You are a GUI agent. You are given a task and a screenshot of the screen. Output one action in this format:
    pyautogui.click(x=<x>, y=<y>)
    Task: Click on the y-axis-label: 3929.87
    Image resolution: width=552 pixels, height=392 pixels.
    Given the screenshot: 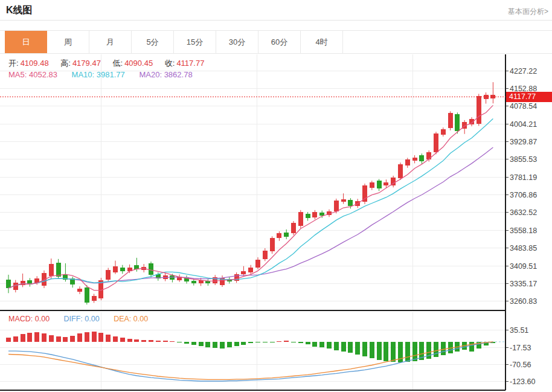 What is the action you would take?
    pyautogui.click(x=523, y=142)
    